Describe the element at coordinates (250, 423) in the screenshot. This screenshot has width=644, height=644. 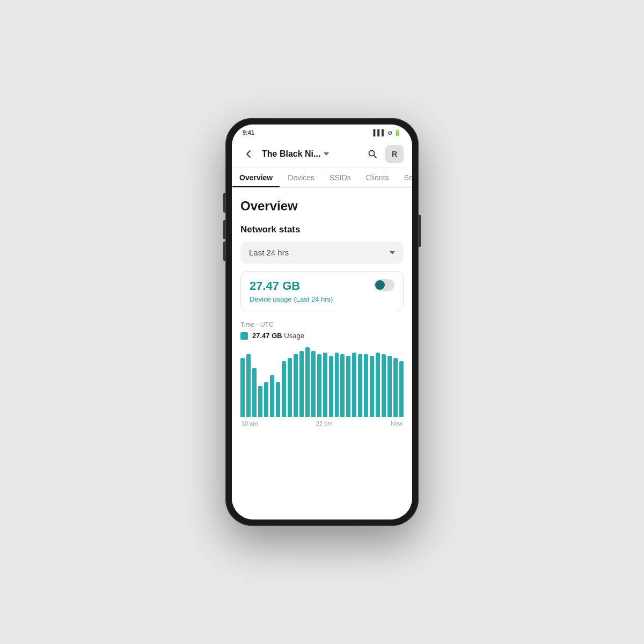
I see `x-label-start: 10 am` at that location.